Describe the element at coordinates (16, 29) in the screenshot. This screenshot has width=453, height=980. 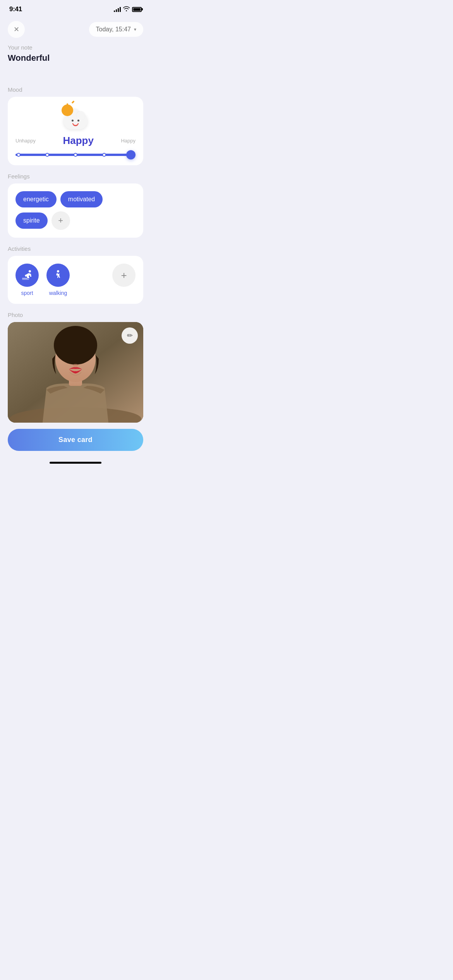
I see `close-icon: ✕` at that location.